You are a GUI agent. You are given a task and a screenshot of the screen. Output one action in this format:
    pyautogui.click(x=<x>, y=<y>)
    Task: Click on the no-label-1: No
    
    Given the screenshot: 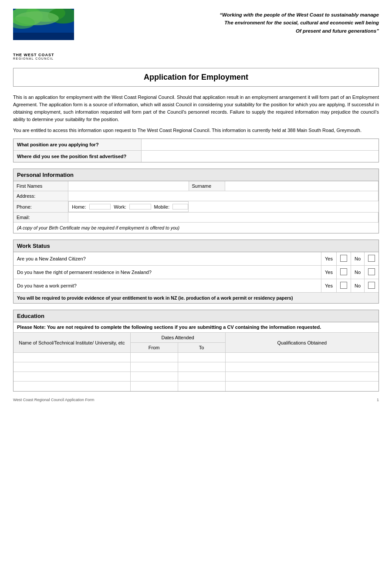 What is the action you would take?
    pyautogui.click(x=357, y=259)
    